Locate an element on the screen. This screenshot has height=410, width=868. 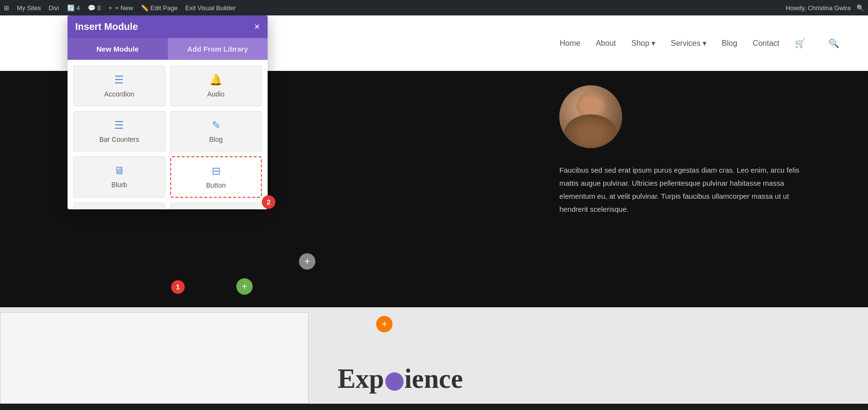
module-audio: 🔔 Audio is located at coordinates (216, 86).